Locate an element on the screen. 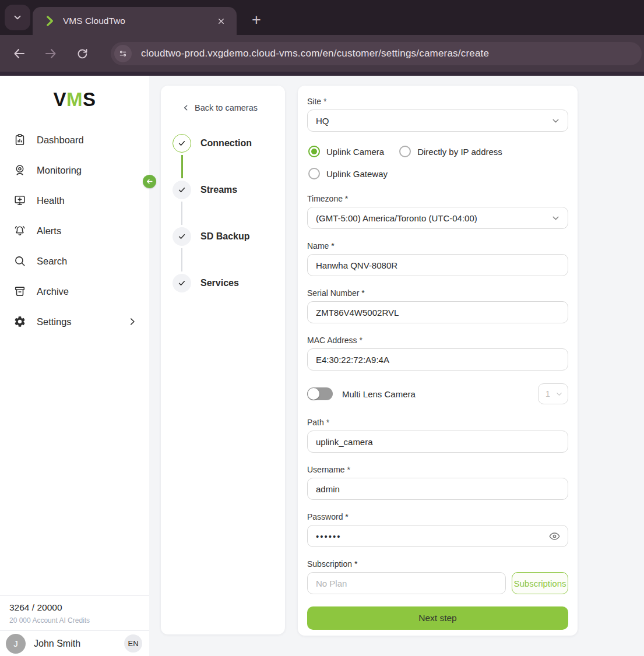 This screenshot has height=656, width=644. settings-icon is located at coordinates (20, 322).